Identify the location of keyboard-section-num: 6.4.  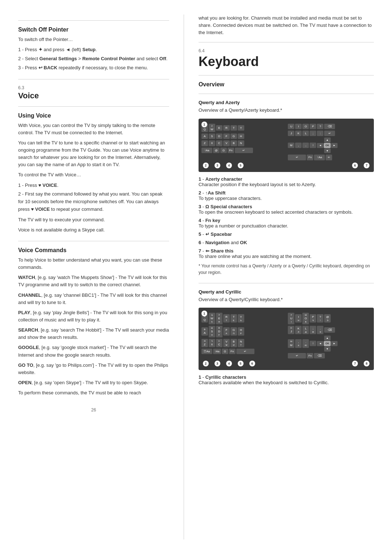
(286, 51).